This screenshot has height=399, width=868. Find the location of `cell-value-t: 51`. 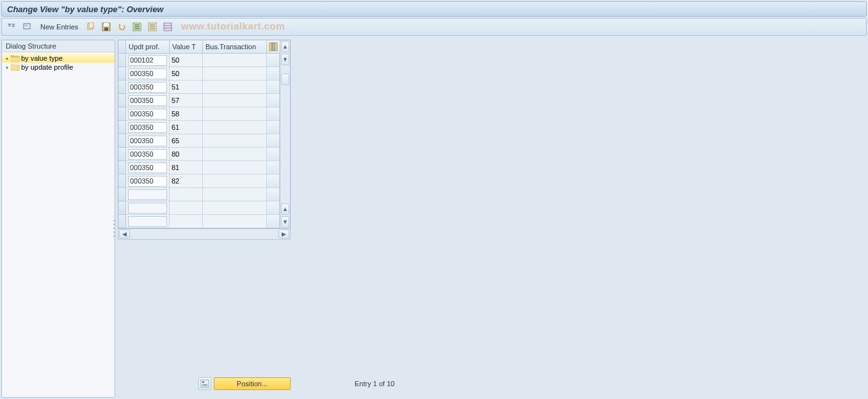

cell-value-t: 51 is located at coordinates (186, 87).